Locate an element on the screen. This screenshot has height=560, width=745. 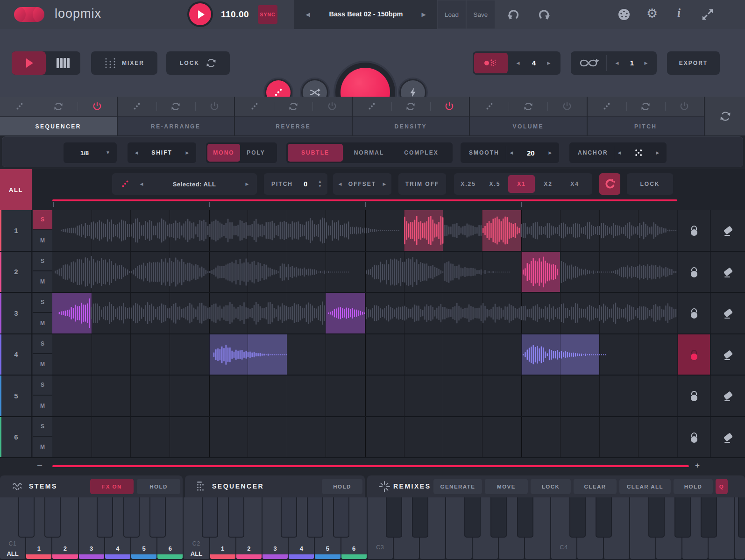
rate-x05-button: X.5 is located at coordinates (495, 184).